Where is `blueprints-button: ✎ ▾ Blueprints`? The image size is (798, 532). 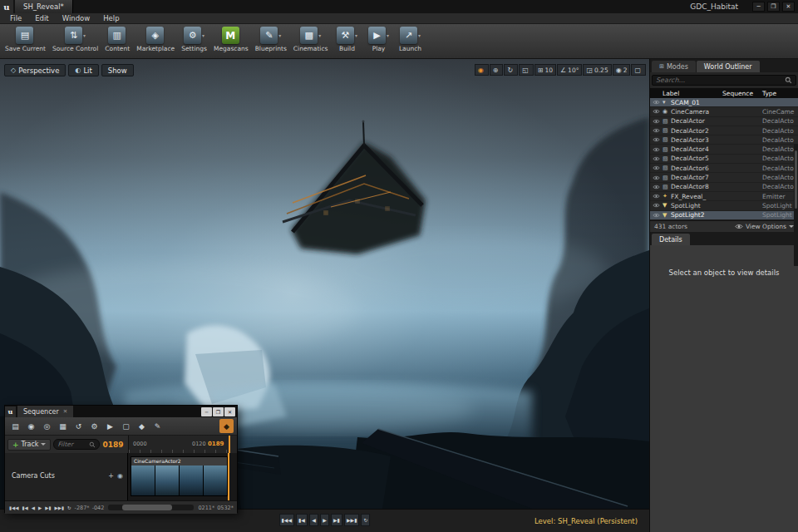
blueprints-button: ✎ ▾ Blueprints is located at coordinates (271, 40).